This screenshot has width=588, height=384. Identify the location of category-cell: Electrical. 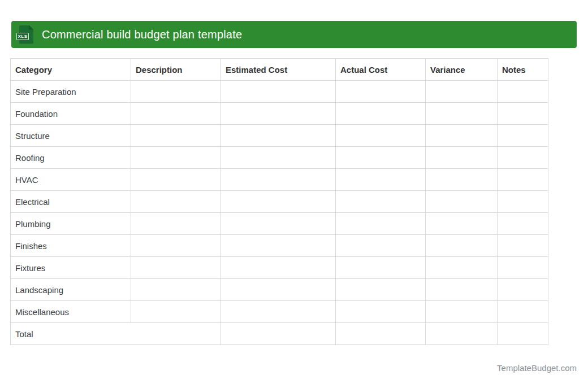
(71, 202).